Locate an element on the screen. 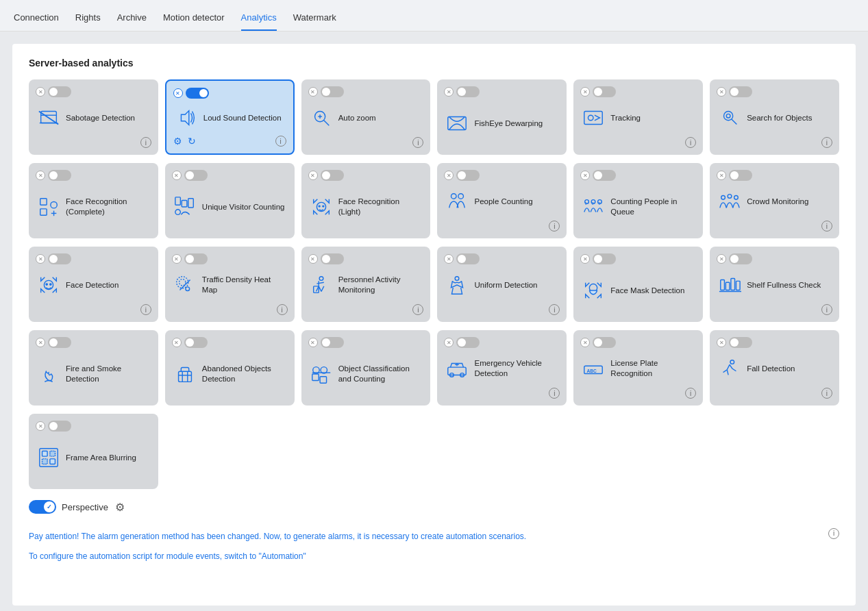  toggle-x-shelf-fullness: ✕ is located at coordinates (721, 259).